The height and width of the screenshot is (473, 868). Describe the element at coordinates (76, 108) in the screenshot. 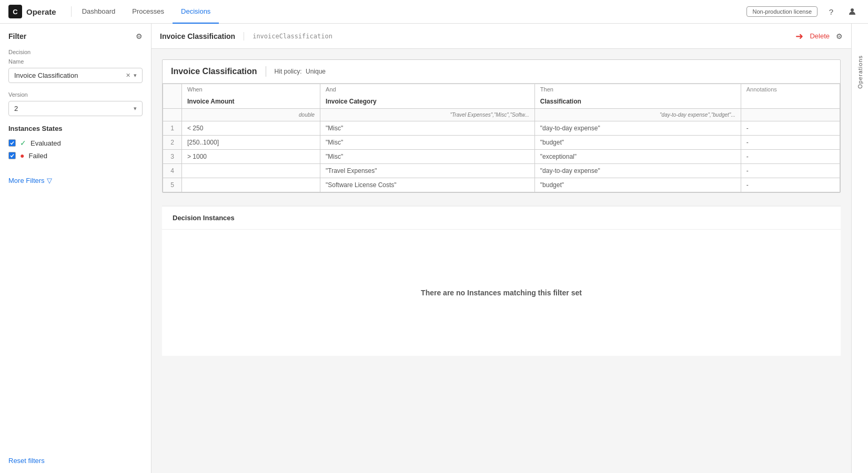

I see `version-select: 2 ▾` at that location.